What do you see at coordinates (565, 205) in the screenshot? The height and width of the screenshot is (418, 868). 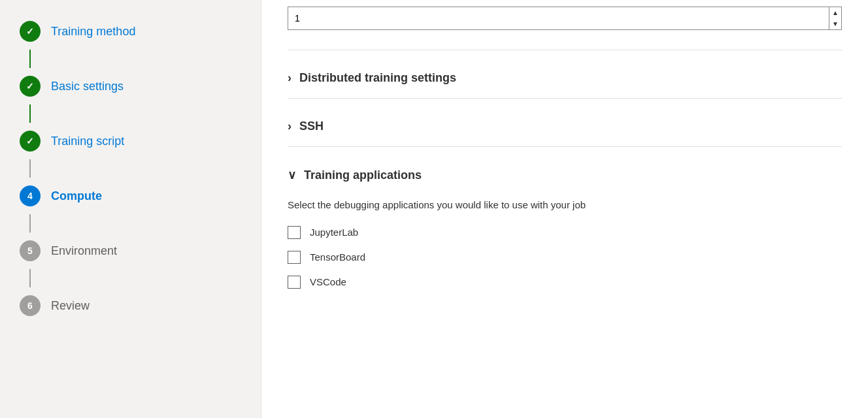 I see `section-description-training-applications: Select the debugging applications you wo…` at bounding box center [565, 205].